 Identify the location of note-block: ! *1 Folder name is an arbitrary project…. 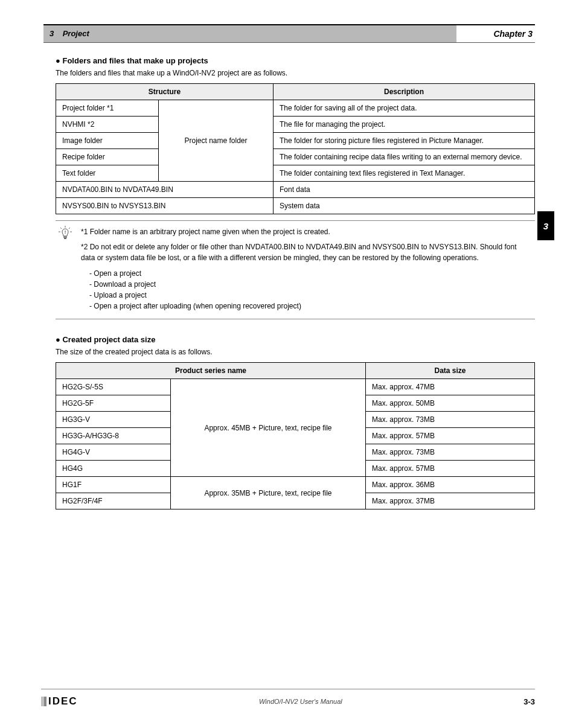
(295, 270).